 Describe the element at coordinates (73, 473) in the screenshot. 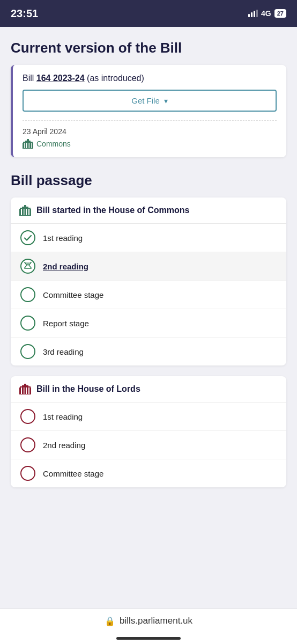

I see `stage-lords-committee-label: Committee stage` at that location.